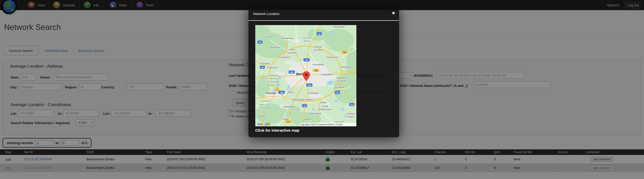 This screenshot has width=644, height=179. Describe the element at coordinates (327, 130) in the screenshot. I see `map-caption: Click for interactive map` at that location.